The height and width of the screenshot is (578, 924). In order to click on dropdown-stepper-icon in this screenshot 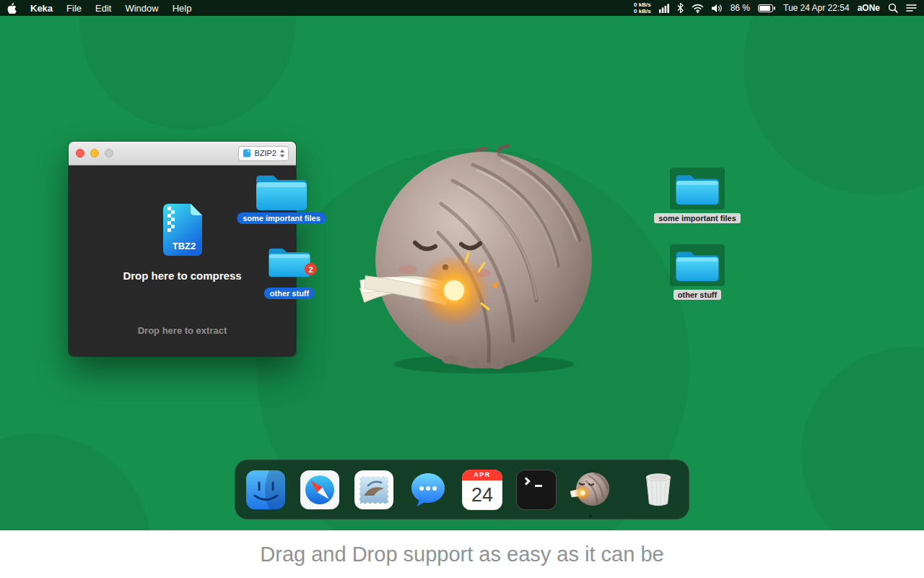, I will do `click(282, 153)`.